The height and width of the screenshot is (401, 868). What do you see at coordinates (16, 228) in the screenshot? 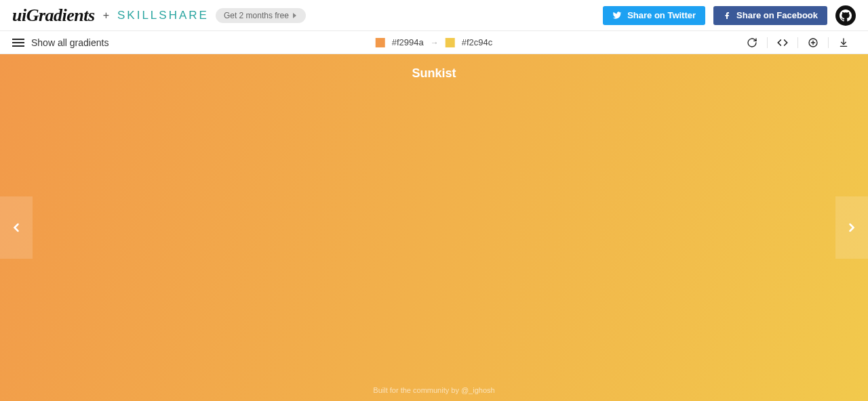
I see `chevron-left-icon` at bounding box center [16, 228].